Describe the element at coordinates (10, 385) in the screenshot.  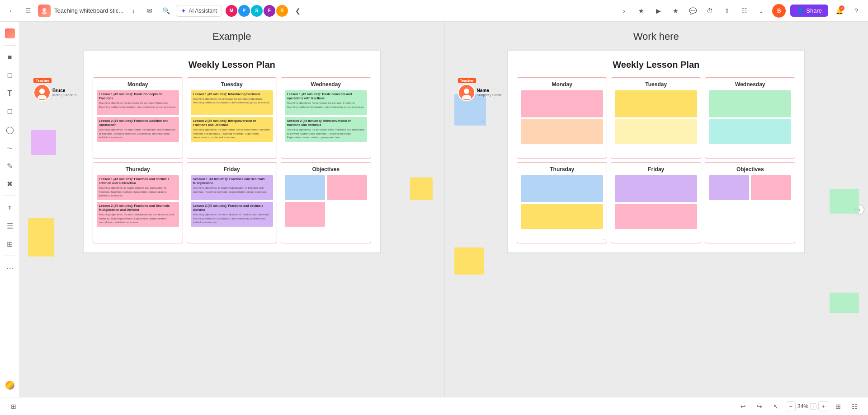
I see `color-swatch` at that location.